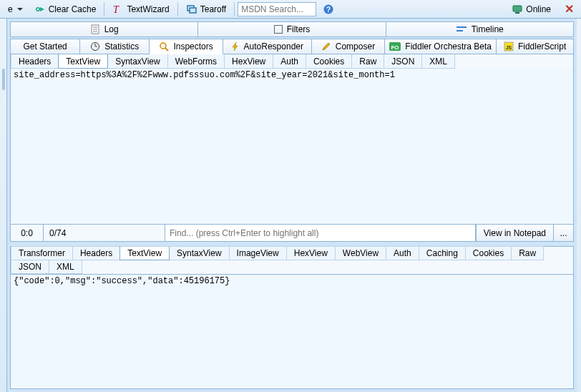 This screenshot has width=581, height=392. I want to click on help-button: ?, so click(328, 9).